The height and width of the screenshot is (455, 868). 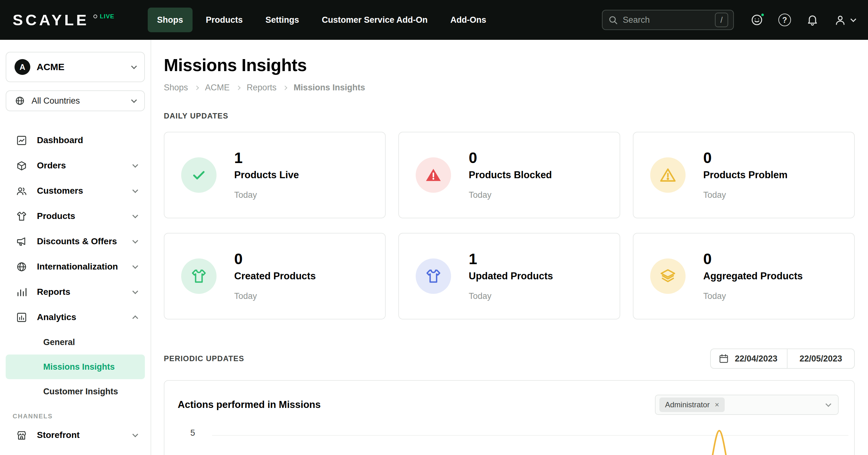 I want to click on shop-selector: A ACME, so click(x=75, y=67).